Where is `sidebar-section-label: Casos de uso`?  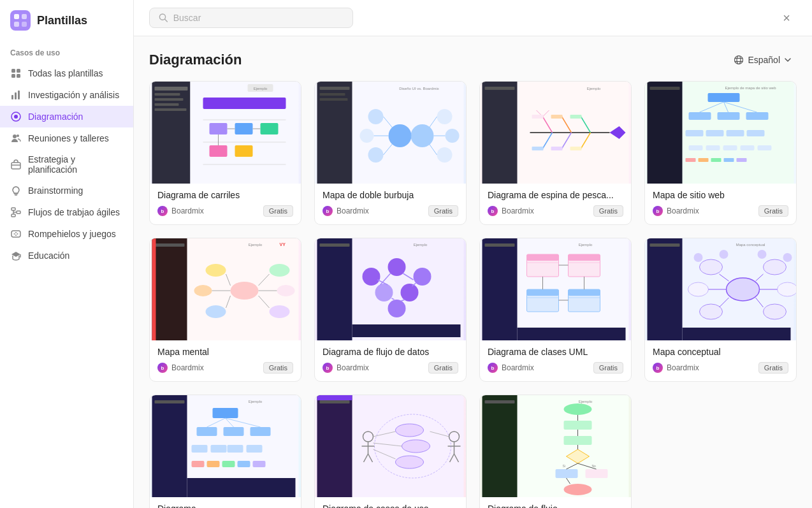 sidebar-section-label: Casos de uso is located at coordinates (66, 53).